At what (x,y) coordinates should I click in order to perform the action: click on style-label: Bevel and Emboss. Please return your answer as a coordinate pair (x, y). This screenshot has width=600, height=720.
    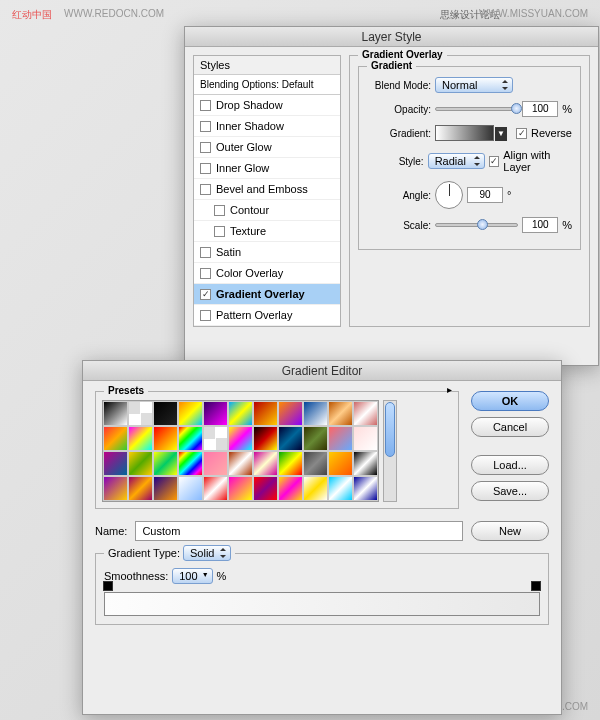
    Looking at the image, I should click on (262, 189).